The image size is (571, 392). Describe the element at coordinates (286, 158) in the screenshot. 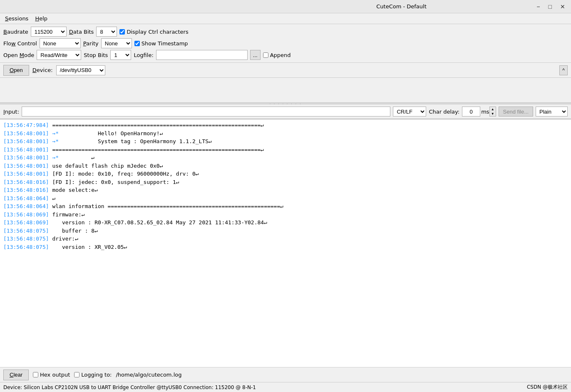

I see `terminal-line: [13:56:48:001] →* ↵` at that location.